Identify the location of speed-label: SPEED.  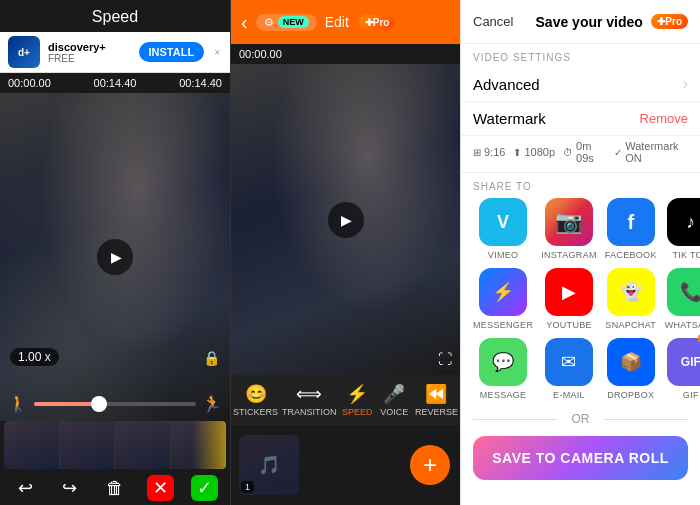
(358, 412).